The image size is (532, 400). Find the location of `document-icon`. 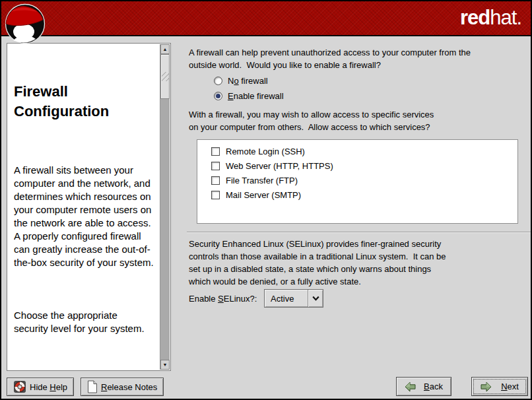

document-icon is located at coordinates (92, 387).